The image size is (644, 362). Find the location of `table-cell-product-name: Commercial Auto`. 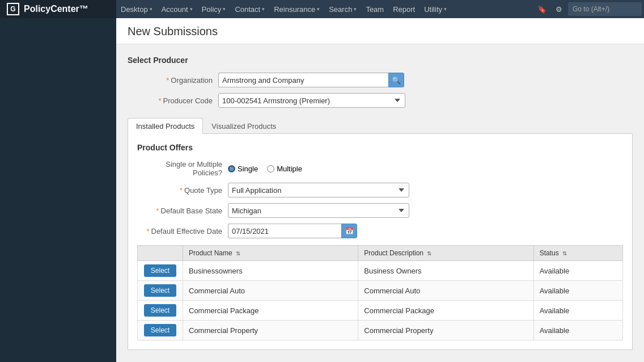

table-cell-product-name: Commercial Auto is located at coordinates (271, 291).